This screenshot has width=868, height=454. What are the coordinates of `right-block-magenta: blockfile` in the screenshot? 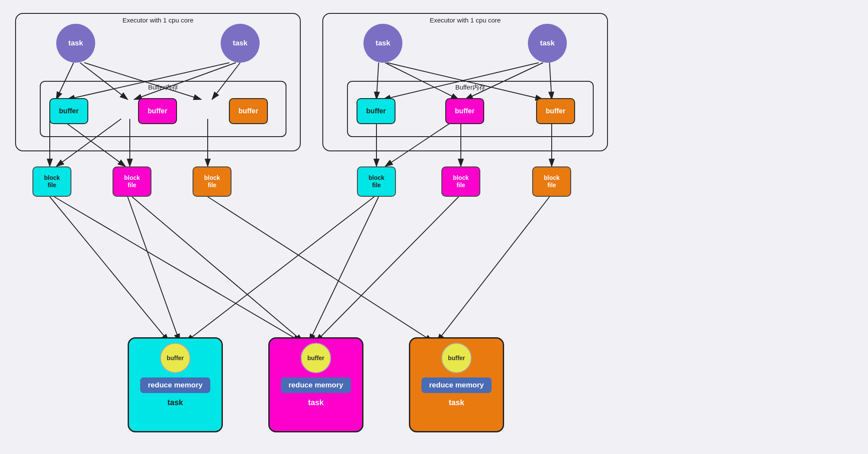 It's located at (461, 182).